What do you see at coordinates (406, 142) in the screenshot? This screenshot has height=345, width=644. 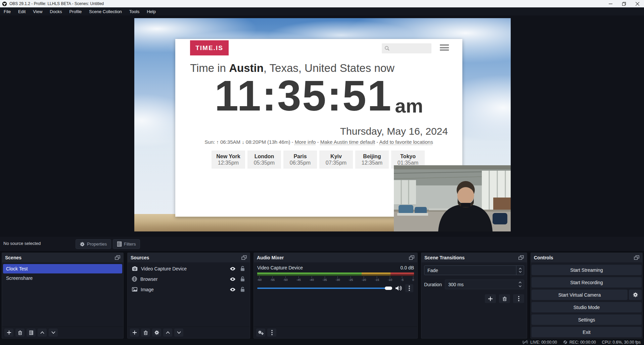 I see `add-favorite-link: Add to favorite locations` at bounding box center [406, 142].